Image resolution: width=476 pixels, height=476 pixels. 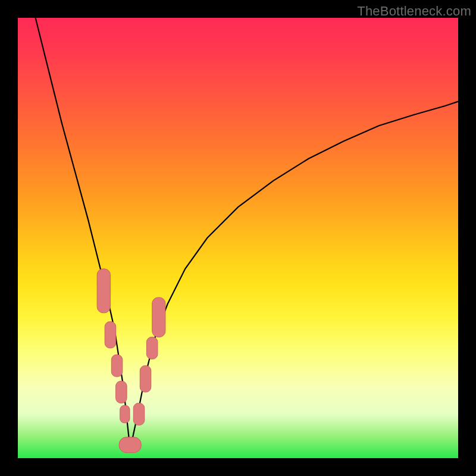 I want to click on marker-right-cluster-top, so click(x=159, y=318).